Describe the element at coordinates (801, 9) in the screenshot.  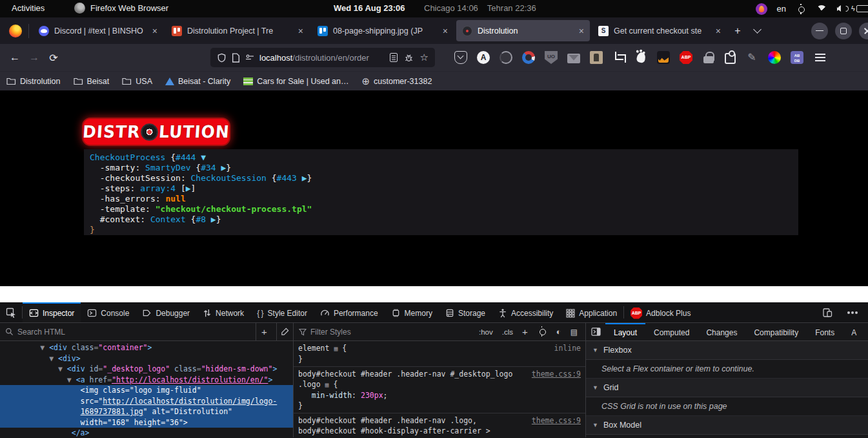
I see `brightness-icon` at that location.